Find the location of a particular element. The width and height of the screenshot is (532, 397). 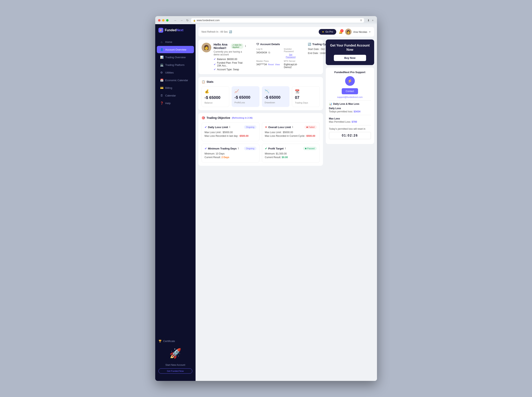

address-bar: 🔒 www.fundednext.com ⬆ is located at coordinates (278, 20).